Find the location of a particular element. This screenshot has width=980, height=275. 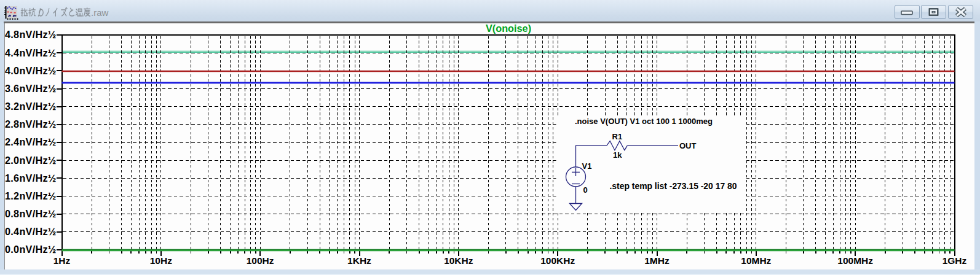

svg-text: 100MHz is located at coordinates (855, 260).